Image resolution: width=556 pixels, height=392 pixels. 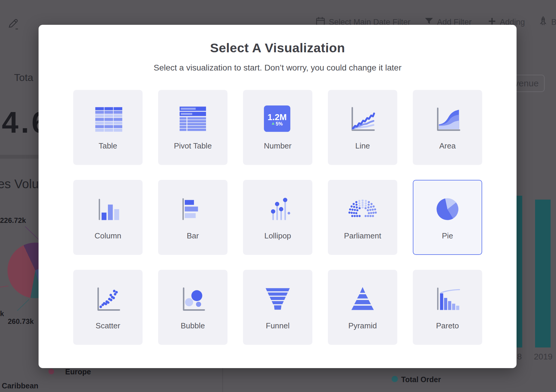 I want to click on tile-bubble: Bubble, so click(x=193, y=307).